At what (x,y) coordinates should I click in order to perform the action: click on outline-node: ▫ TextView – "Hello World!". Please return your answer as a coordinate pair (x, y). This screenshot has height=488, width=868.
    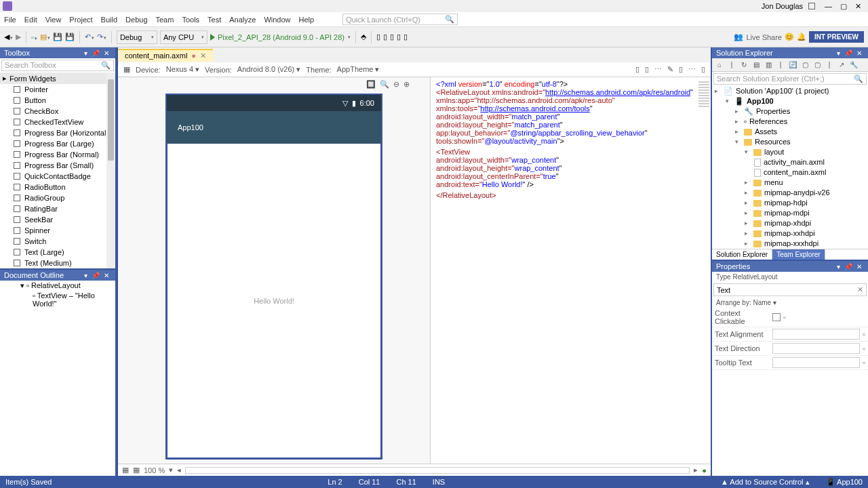
    Looking at the image, I should click on (58, 300).